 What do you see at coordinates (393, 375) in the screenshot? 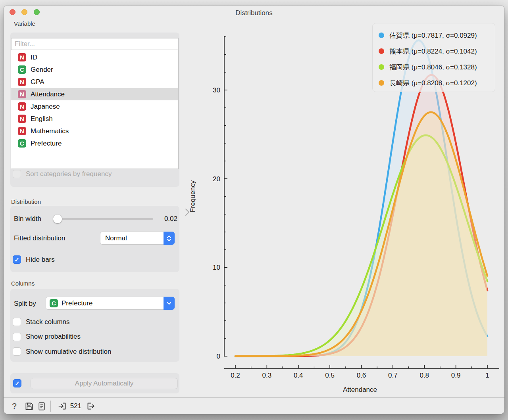
I see `svg-text: 0.7` at bounding box center [393, 375].